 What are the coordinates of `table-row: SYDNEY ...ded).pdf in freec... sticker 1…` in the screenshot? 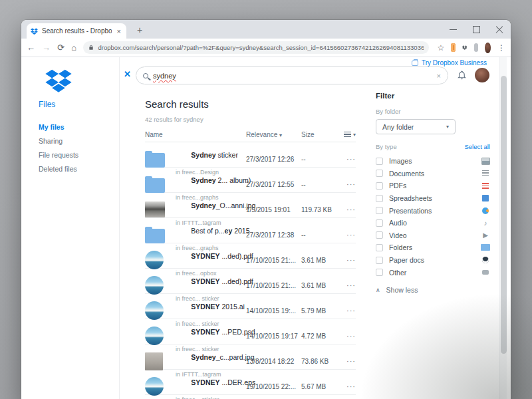 It's located at (250, 281).